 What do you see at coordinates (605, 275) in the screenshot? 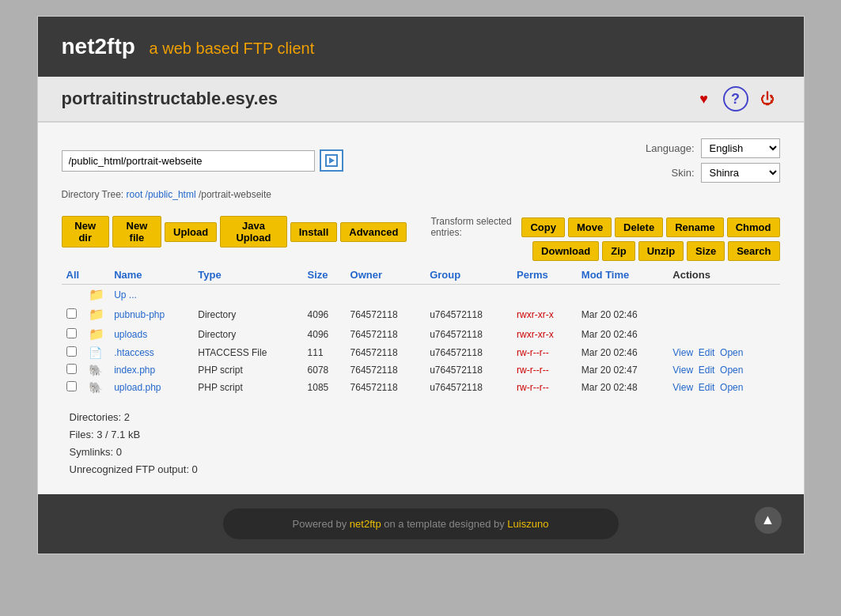
I see `sort-mod-time: Mod Time` at bounding box center [605, 275].